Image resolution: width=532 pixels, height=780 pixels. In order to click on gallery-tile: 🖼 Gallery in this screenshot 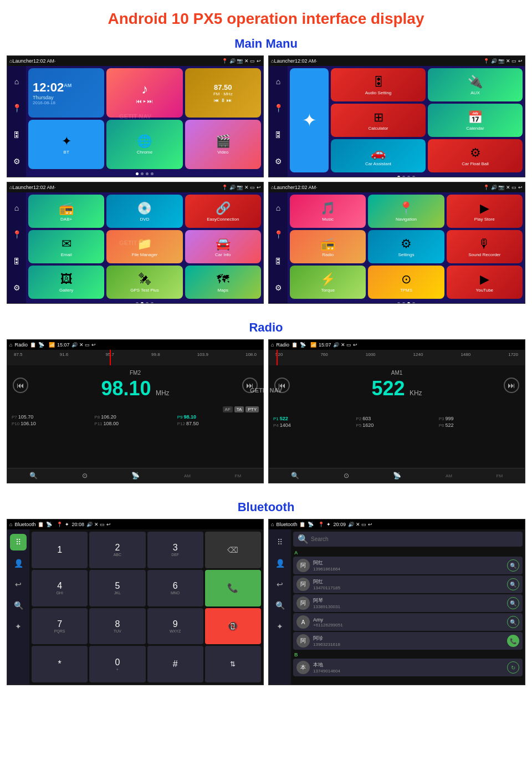, I will do `click(66, 282)`.